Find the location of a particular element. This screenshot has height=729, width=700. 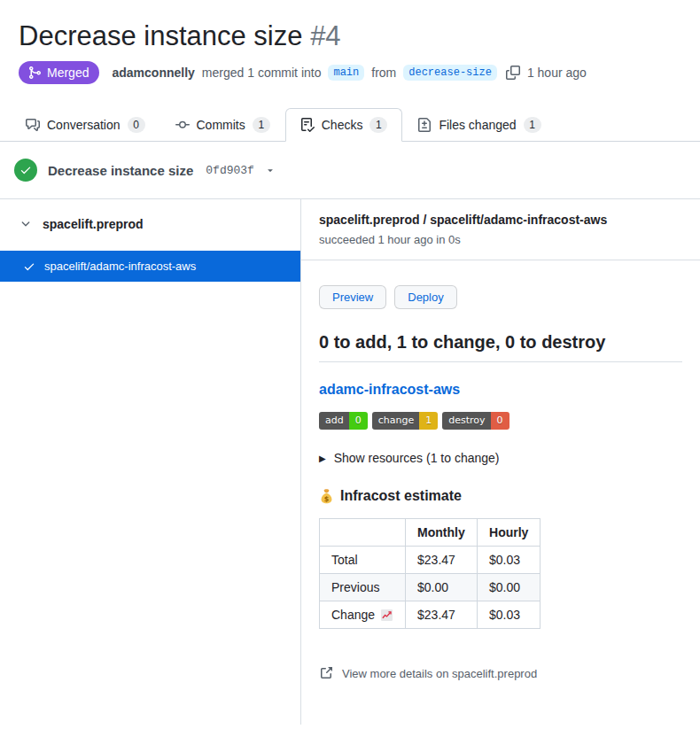

column-header-monthly: Monthly is located at coordinates (441, 533).